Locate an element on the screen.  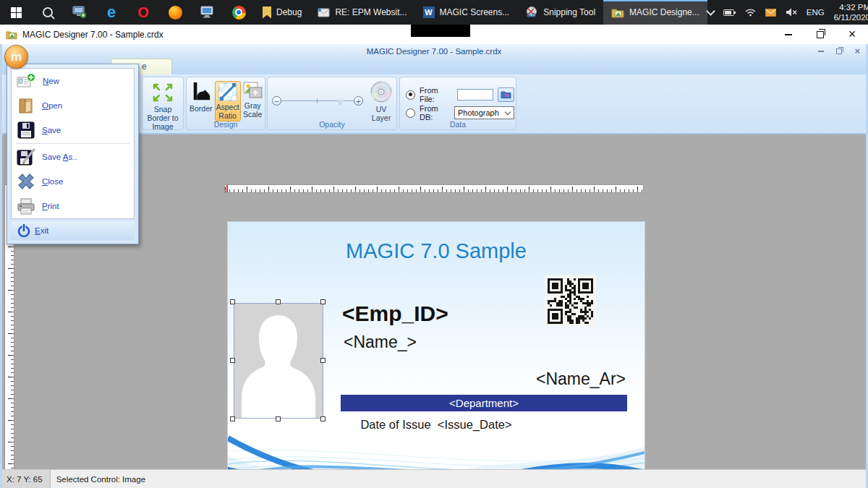
selection-handle-se is located at coordinates (323, 419).